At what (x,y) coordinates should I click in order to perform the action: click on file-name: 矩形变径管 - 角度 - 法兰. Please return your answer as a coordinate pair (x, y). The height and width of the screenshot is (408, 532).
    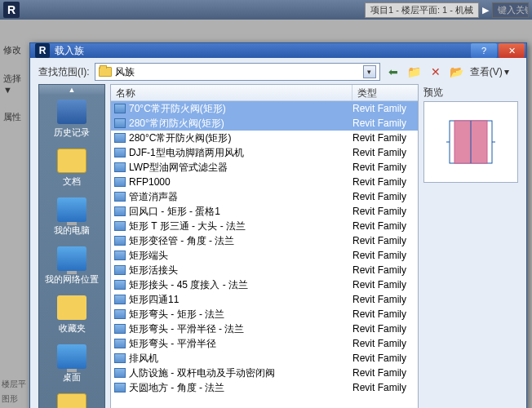
    Looking at the image, I should click on (239, 242).